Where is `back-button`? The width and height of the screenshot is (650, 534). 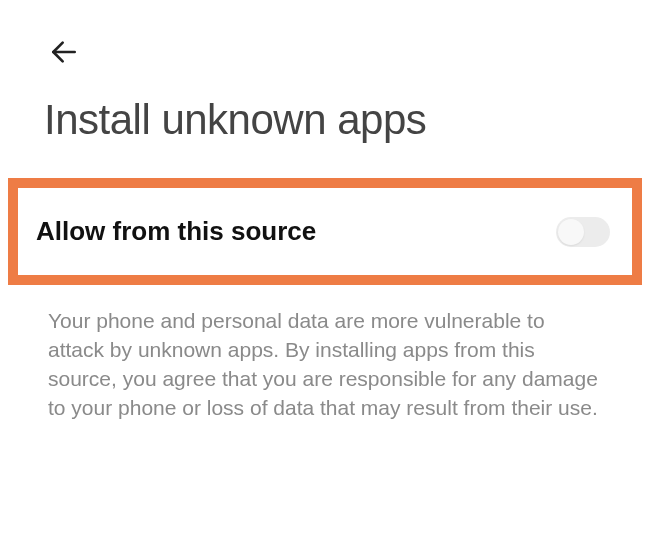 back-button is located at coordinates (64, 52).